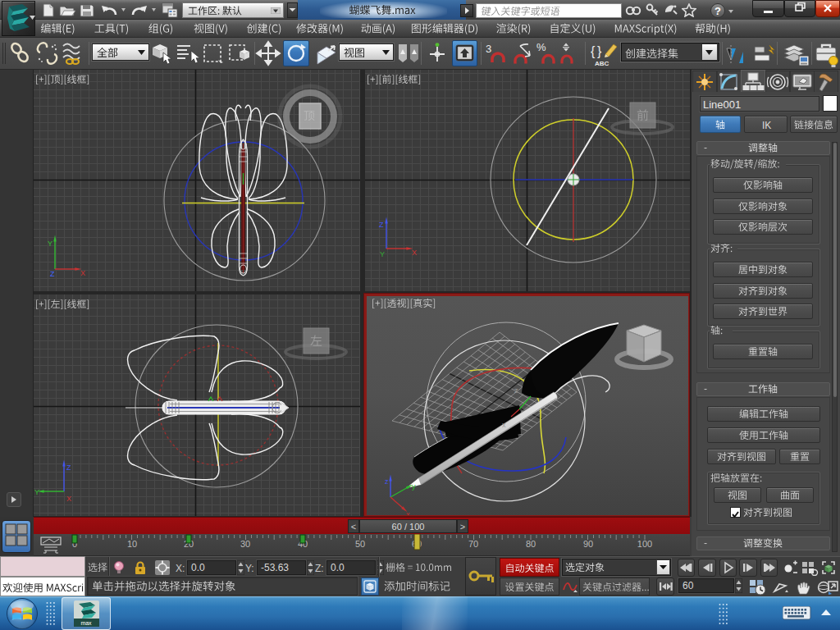 Image resolution: width=840 pixels, height=630 pixels. I want to click on svg-text: 30, so click(245, 544).